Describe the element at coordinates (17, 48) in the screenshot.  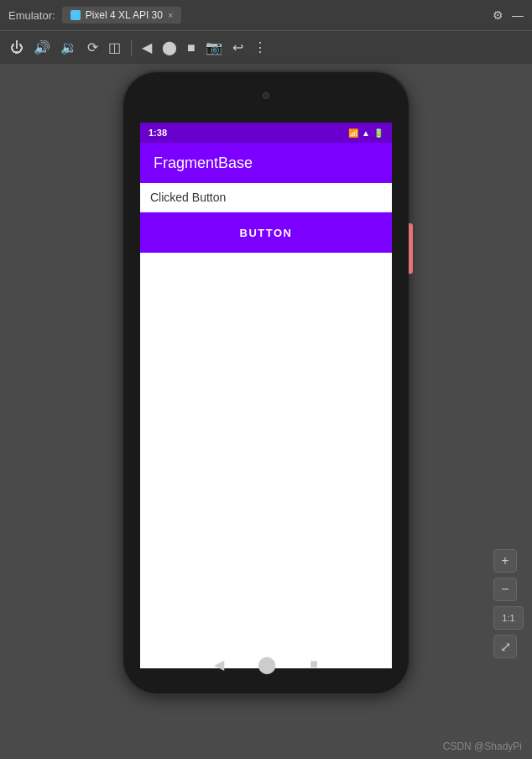
I see `power-icon: ⏻` at that location.